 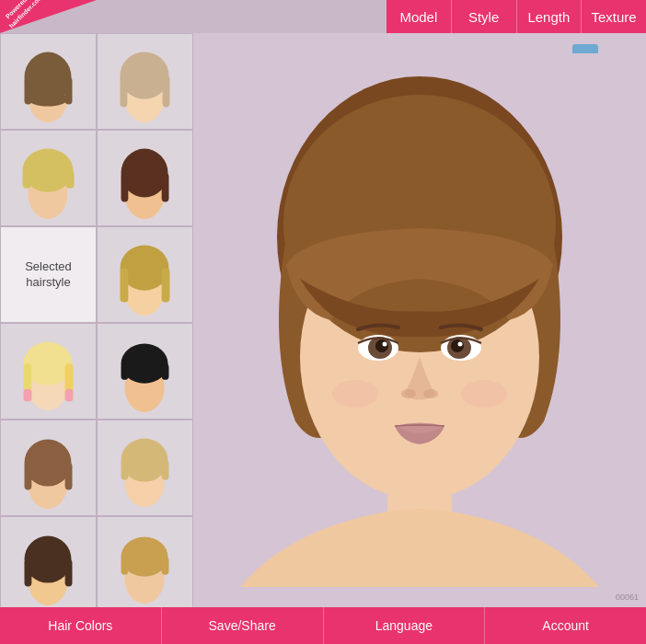 What do you see at coordinates (243, 626) in the screenshot?
I see `bottom-nav-save-share: Save/Share` at bounding box center [243, 626].